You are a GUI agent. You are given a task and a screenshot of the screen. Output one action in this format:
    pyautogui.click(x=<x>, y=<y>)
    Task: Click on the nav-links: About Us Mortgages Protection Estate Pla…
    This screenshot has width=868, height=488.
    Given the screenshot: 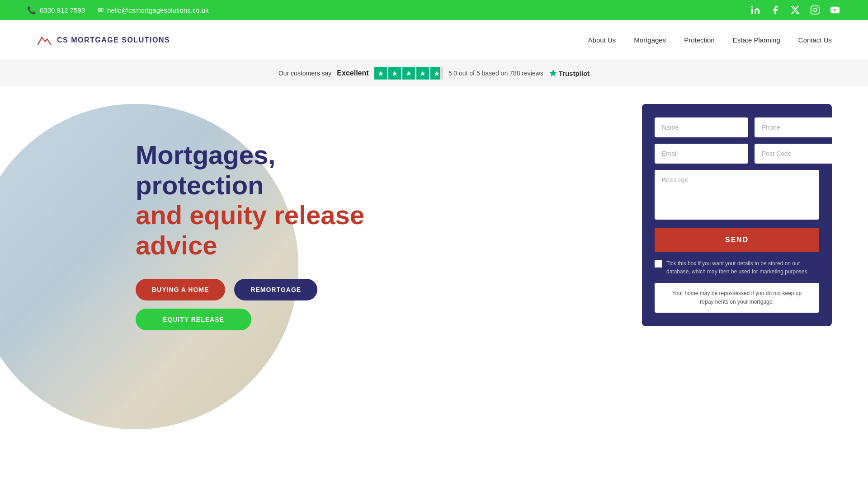 What is the action you would take?
    pyautogui.click(x=710, y=40)
    